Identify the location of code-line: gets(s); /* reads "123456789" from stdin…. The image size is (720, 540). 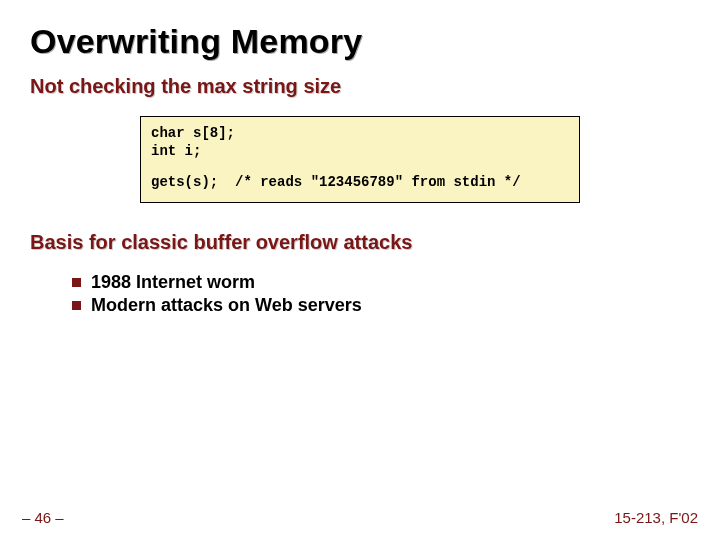
(360, 183).